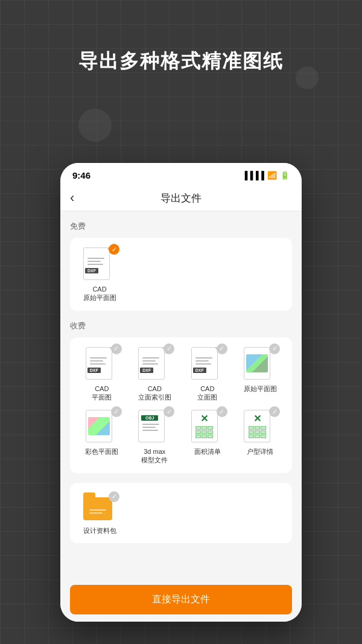  What do you see at coordinates (101, 451) in the screenshot?
I see `color-floor-label: 彩色平面图` at bounding box center [101, 451].